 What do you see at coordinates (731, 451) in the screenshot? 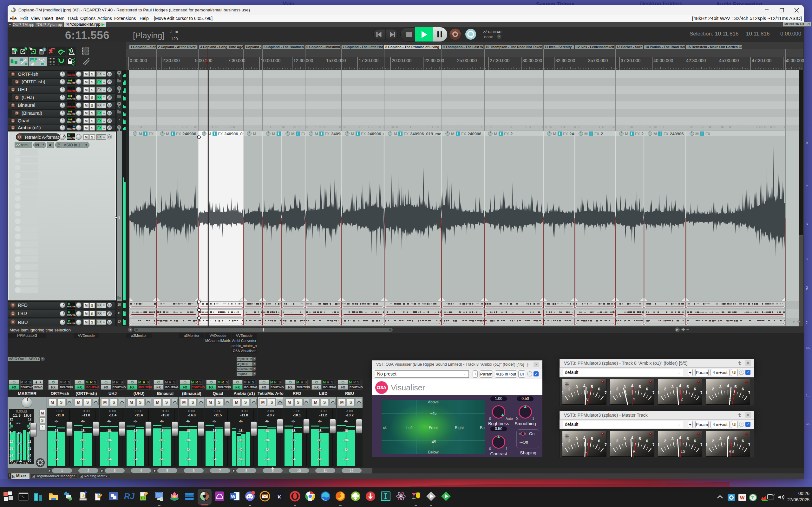
I see `svg-text: RS` at bounding box center [731, 451].